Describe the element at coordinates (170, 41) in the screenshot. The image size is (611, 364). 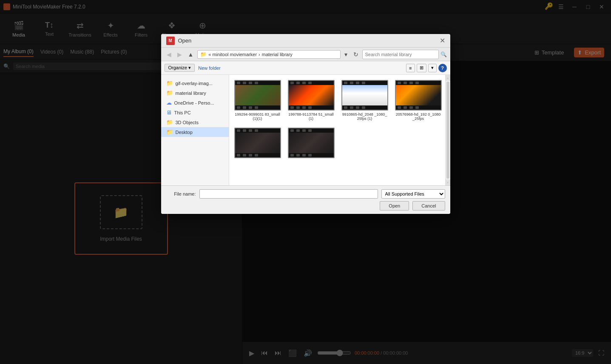
I see `dialog-logo-text: M` at that location.